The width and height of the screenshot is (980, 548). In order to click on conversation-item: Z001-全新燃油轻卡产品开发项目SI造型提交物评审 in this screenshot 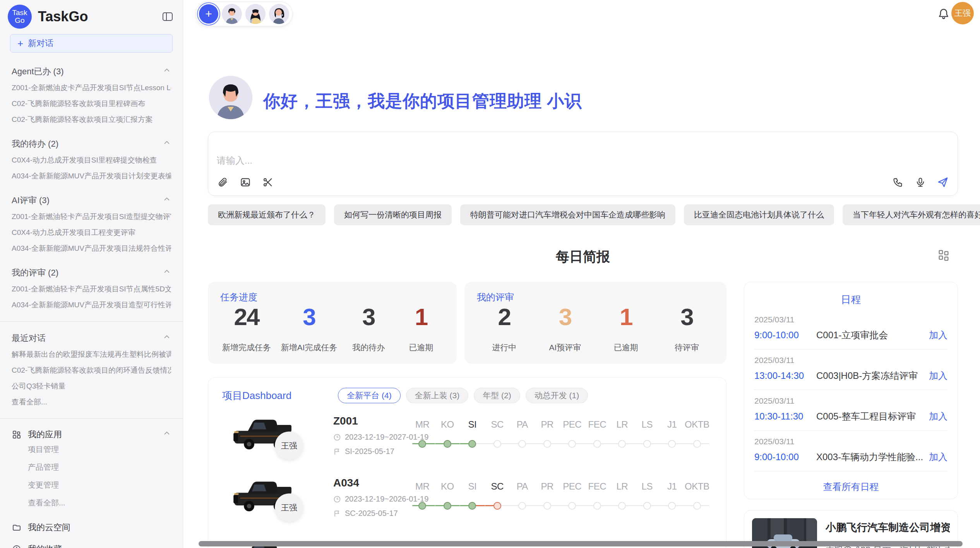, I will do `click(91, 217)`.